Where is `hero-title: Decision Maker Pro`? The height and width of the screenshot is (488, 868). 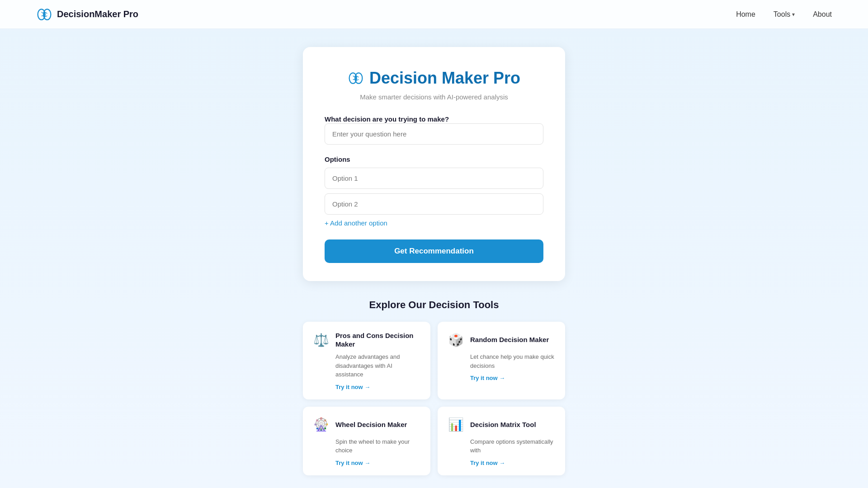 hero-title: Decision Maker Pro is located at coordinates (434, 78).